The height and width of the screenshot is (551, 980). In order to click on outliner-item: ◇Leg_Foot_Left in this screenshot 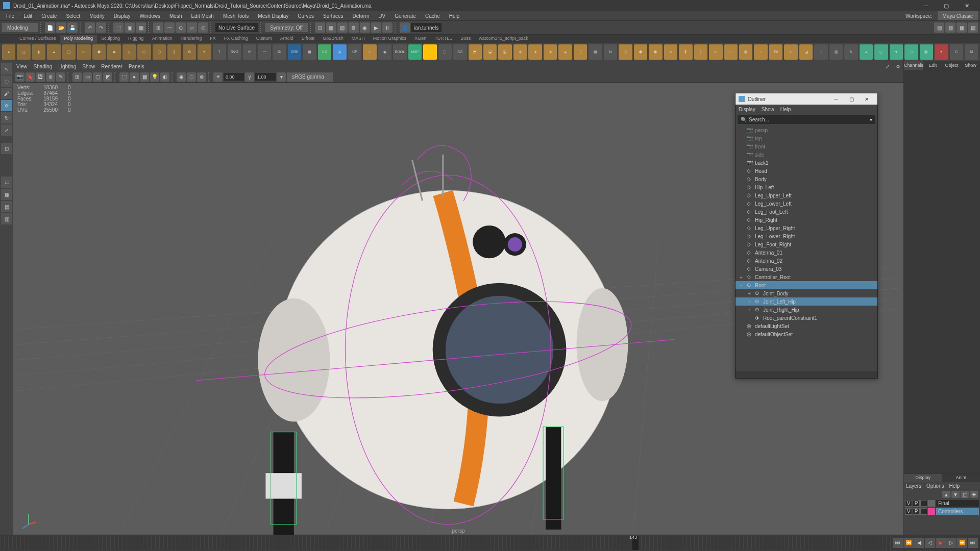, I will do `click(806, 212)`.